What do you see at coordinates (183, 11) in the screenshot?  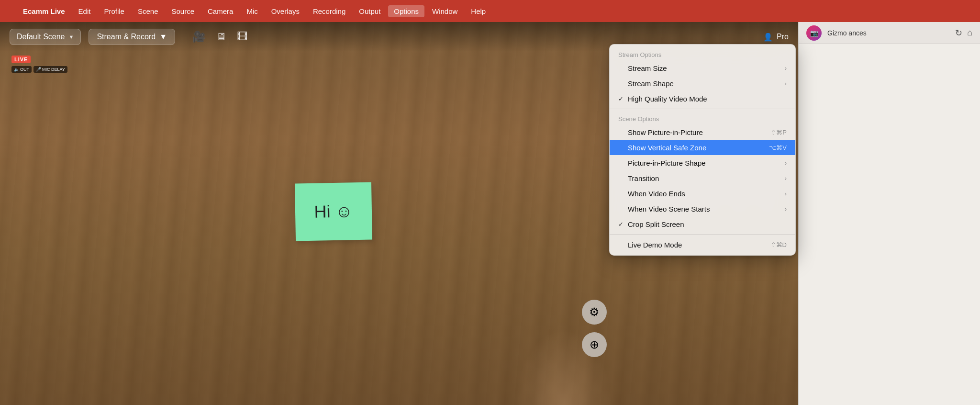 I see `menu-source: Source` at bounding box center [183, 11].